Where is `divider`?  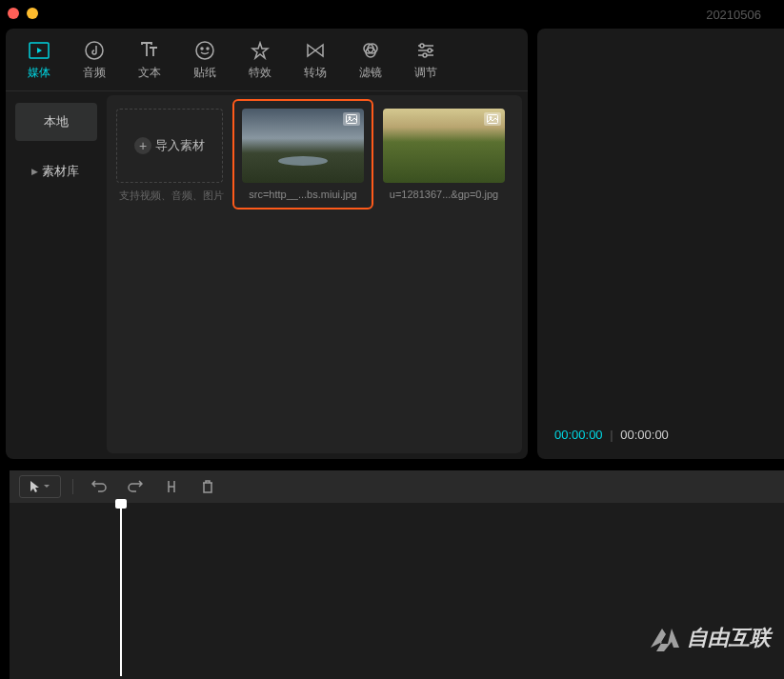 divider is located at coordinates (72, 487).